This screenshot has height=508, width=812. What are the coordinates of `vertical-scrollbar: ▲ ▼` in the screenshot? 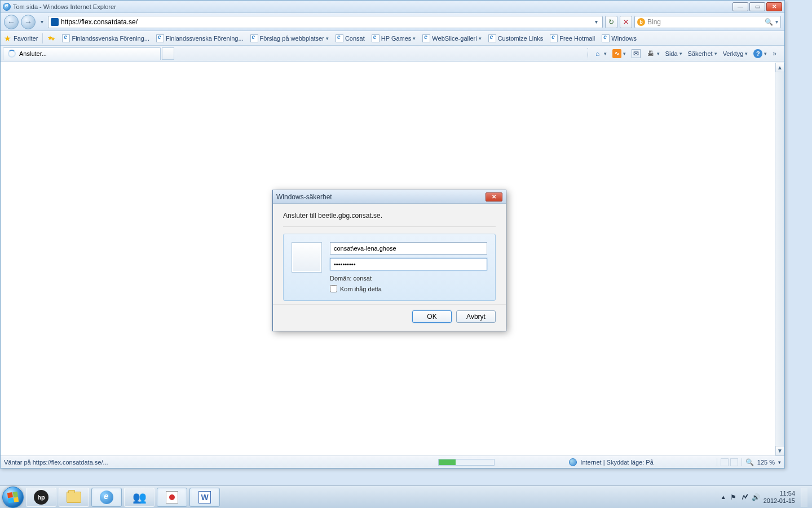 It's located at (779, 259).